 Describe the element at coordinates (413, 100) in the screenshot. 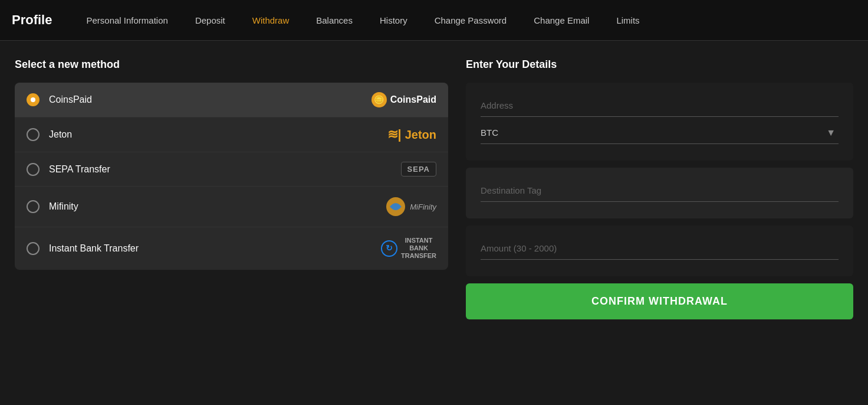

I see `coinspaid-logo-text: CoinsPaid` at that location.